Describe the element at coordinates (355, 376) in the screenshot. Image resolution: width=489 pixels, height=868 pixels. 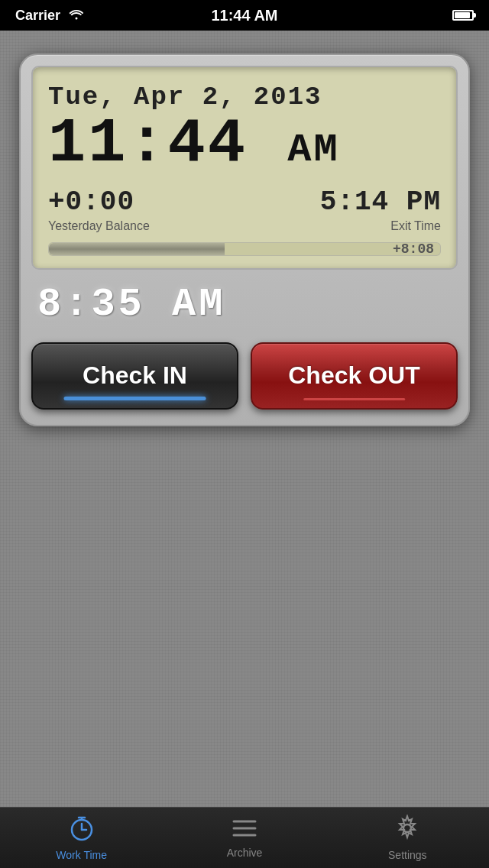
I see `check-out-button: Check OUT` at that location.